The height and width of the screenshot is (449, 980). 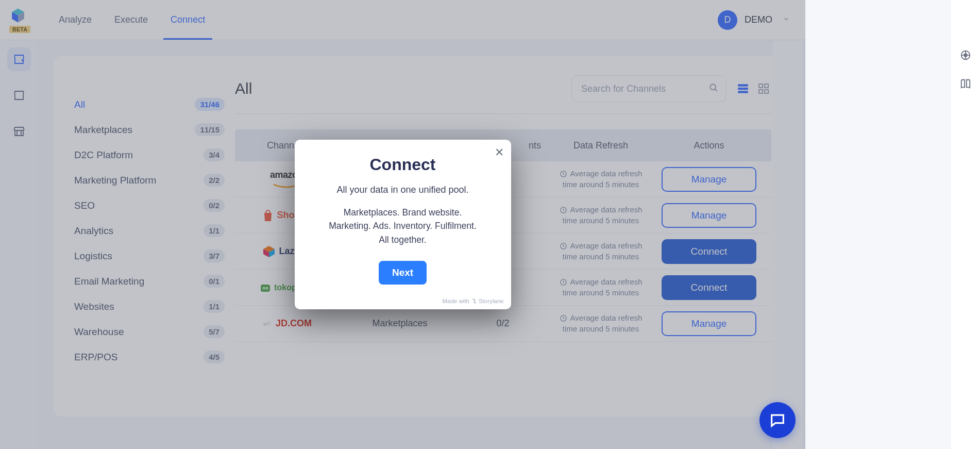 What do you see at coordinates (403, 273) in the screenshot?
I see `next-button: Next` at bounding box center [403, 273].